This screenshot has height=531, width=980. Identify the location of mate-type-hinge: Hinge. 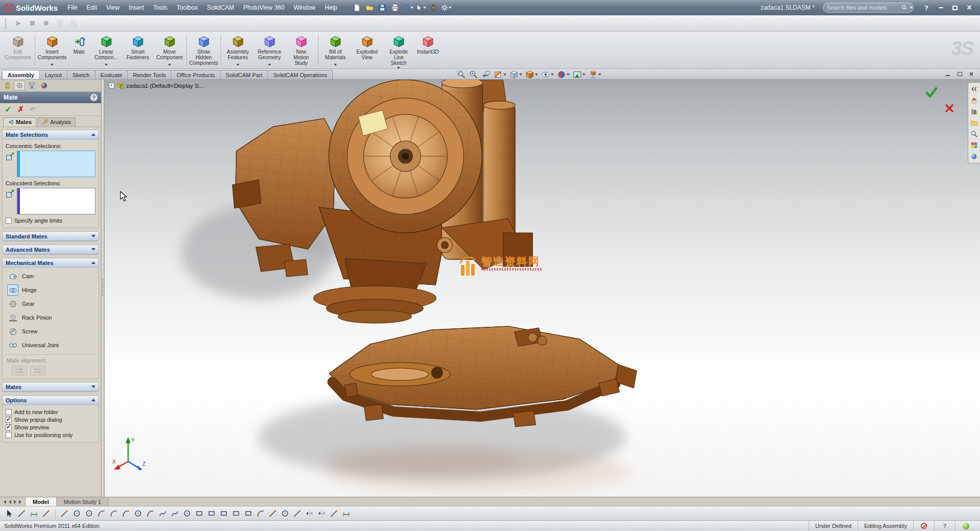
(51, 290).